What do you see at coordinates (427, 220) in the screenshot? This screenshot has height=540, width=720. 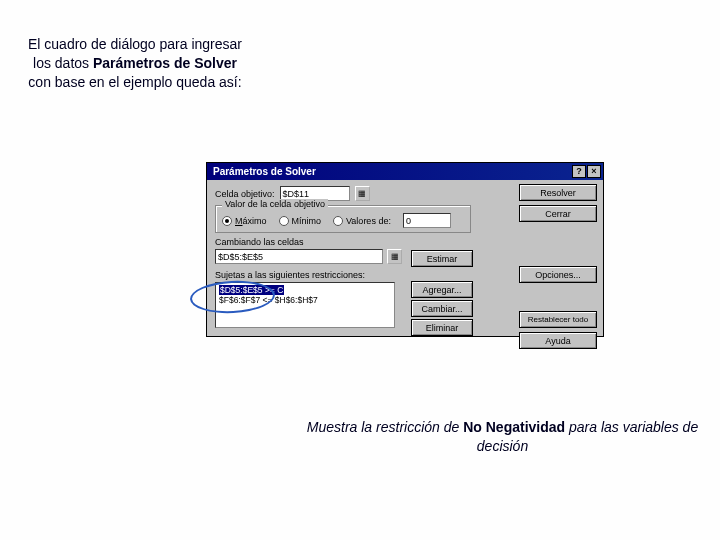 I see `input-valores-de: 0` at bounding box center [427, 220].